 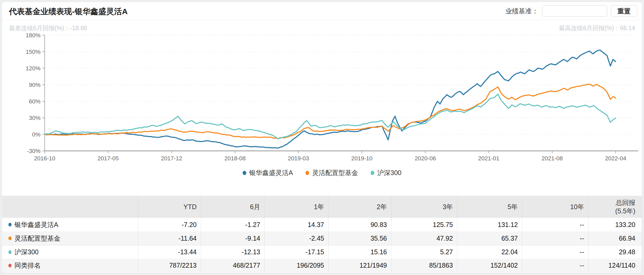 I want to click on value-cell: 90.83, so click(x=360, y=225).